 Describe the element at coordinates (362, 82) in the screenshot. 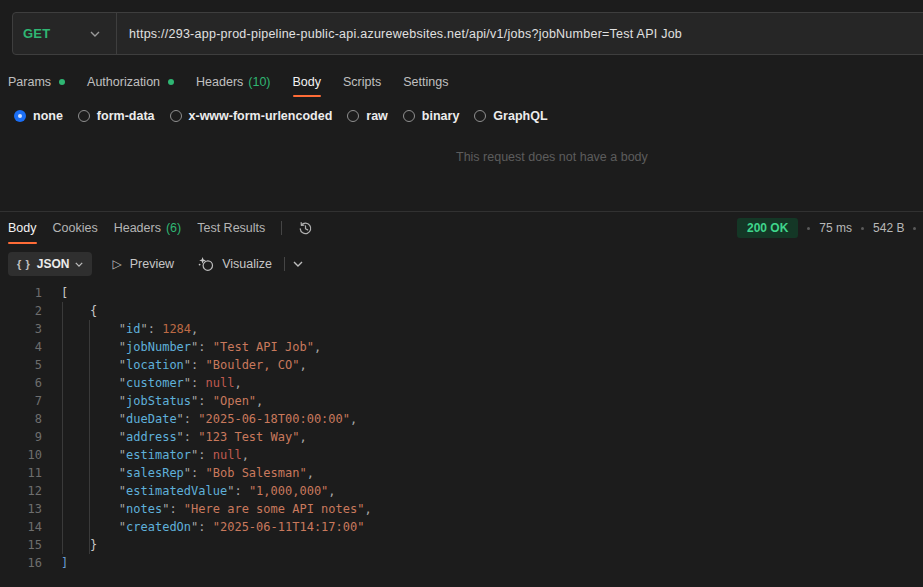

I see `tab-label: Scripts` at that location.